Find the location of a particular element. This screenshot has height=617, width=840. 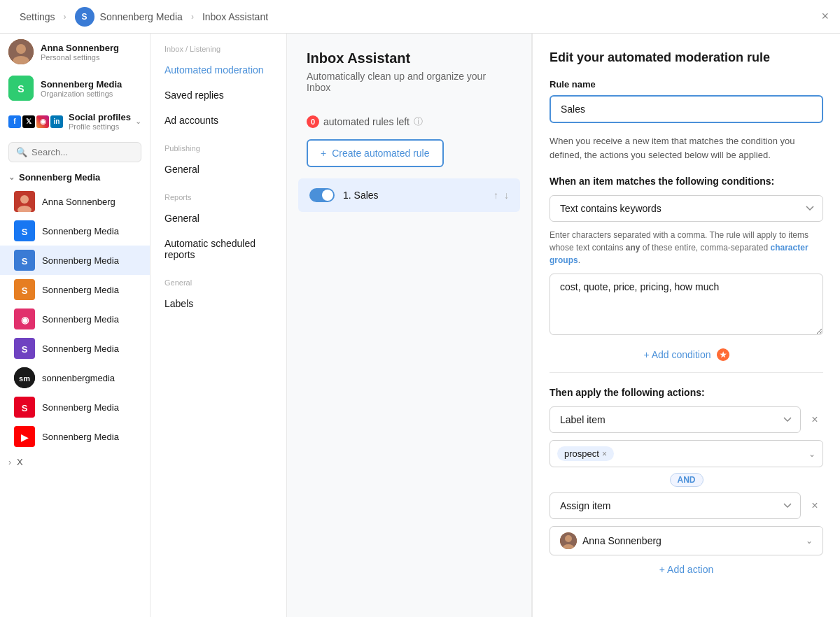

assignee-dropdown-icon: ⌄ is located at coordinates (809, 541).